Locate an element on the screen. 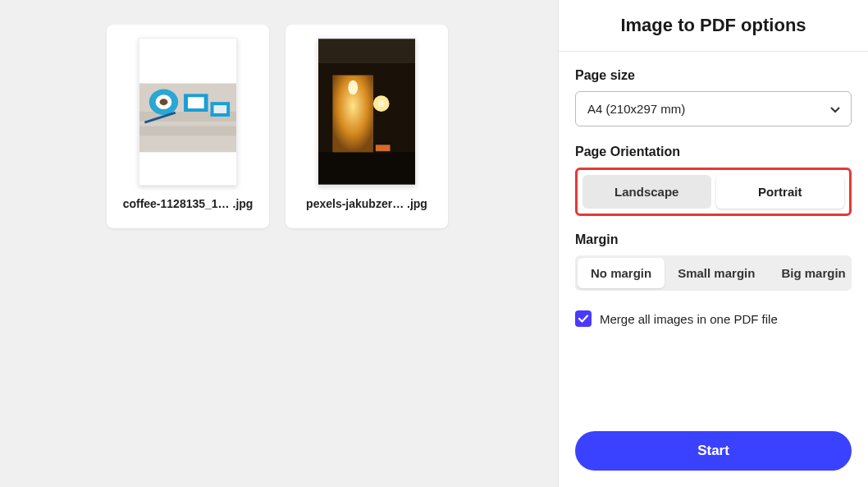 The width and height of the screenshot is (868, 487). margin-group: No margin Small margin Big margin is located at coordinates (714, 273).